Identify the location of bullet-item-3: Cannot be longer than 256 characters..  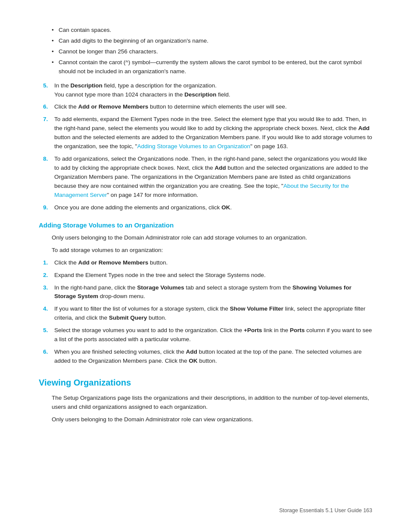
(212, 52).